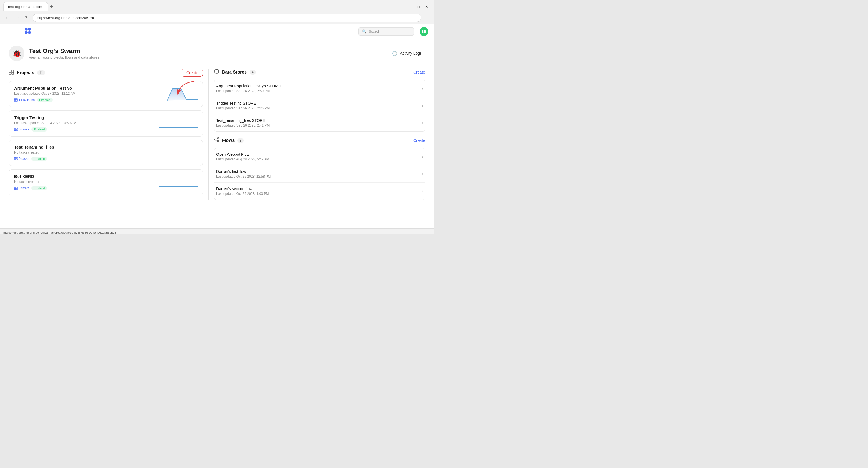 The width and height of the screenshot is (868, 468). Describe the element at coordinates (85, 88) in the screenshot. I see `project-name: Argument Population Test yo` at that location.